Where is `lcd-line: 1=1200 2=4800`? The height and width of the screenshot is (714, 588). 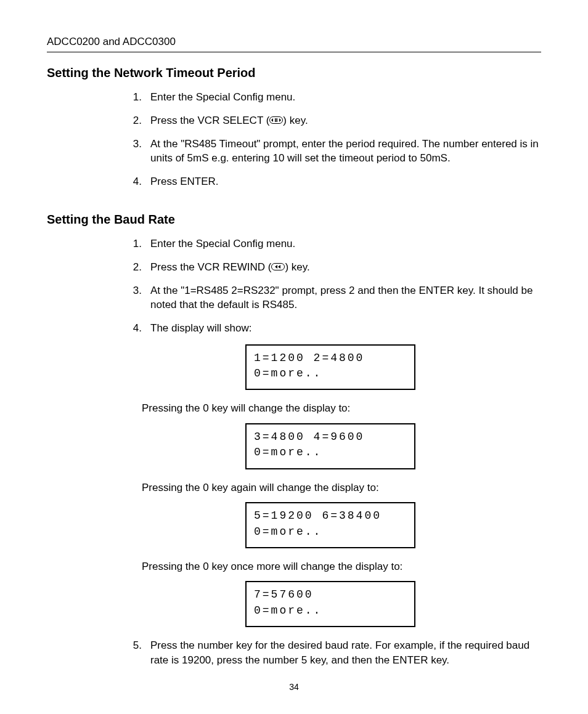 lcd-line: 1=1200 2=4800 is located at coordinates (330, 359).